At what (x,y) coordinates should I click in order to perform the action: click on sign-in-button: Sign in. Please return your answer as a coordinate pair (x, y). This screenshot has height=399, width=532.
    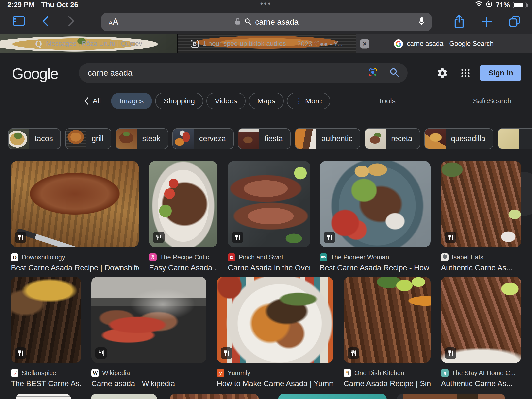
    Looking at the image, I should click on (501, 73).